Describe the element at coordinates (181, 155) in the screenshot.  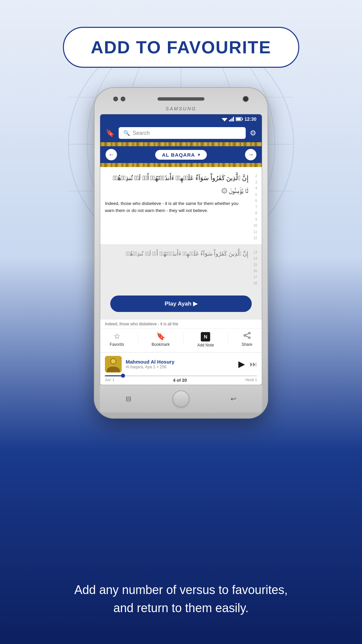
I see `surah-selector: AL BAQARA ▾` at that location.